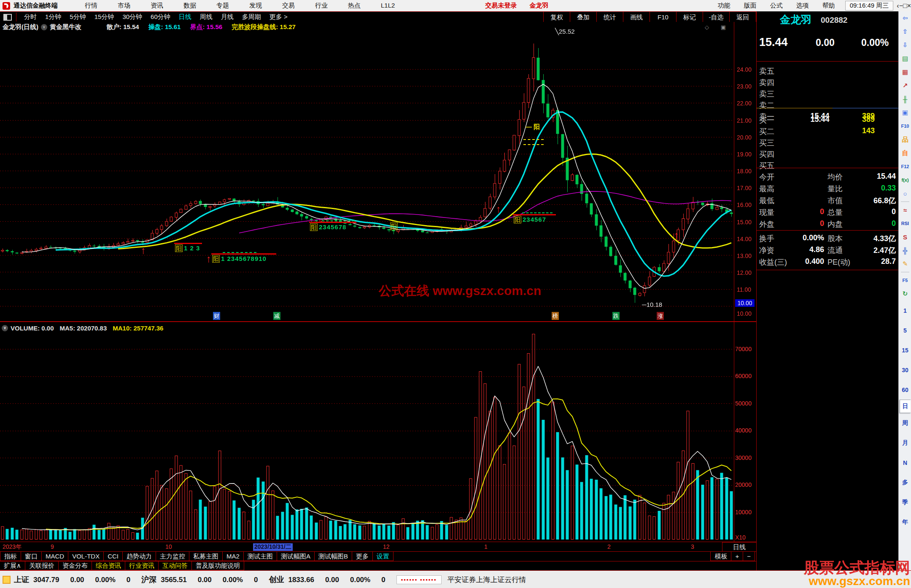 The height and width of the screenshot is (588, 911). What do you see at coordinates (905, 126) in the screenshot?
I see `f10-icon: F10` at bounding box center [905, 126].